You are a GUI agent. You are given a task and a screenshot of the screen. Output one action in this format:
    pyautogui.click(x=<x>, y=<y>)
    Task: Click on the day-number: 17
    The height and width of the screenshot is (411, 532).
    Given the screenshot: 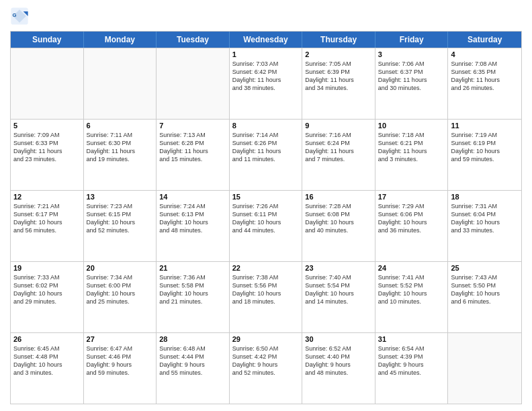 What is the action you would take?
    pyautogui.click(x=412, y=197)
    